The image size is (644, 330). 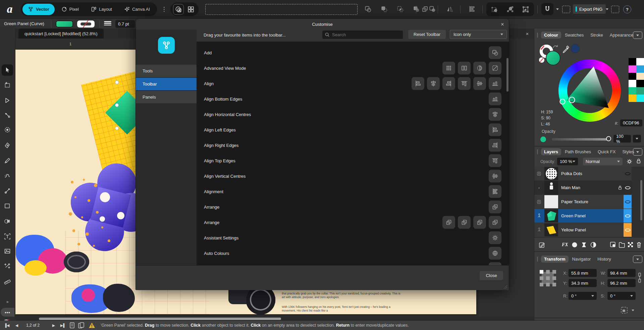 I want to click on tab-appearance: Appearance, so click(x=622, y=35).